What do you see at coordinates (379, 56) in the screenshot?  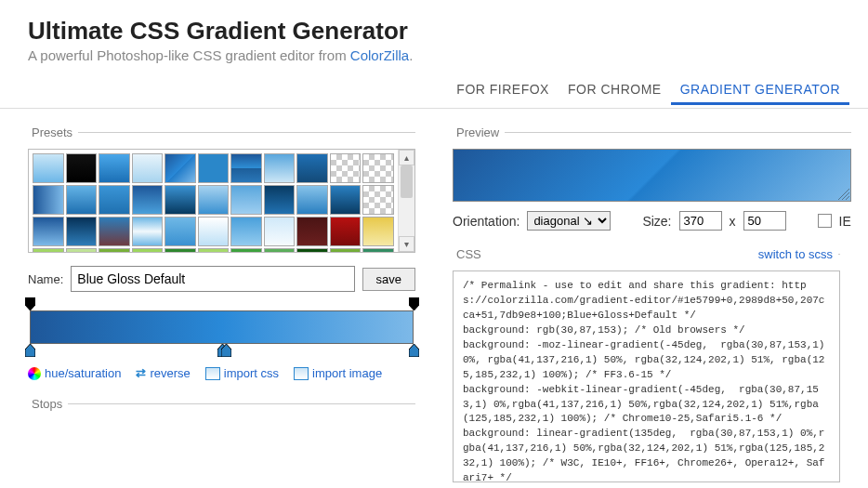 I see `colorzilla-link: ColorZilla` at bounding box center [379, 56].